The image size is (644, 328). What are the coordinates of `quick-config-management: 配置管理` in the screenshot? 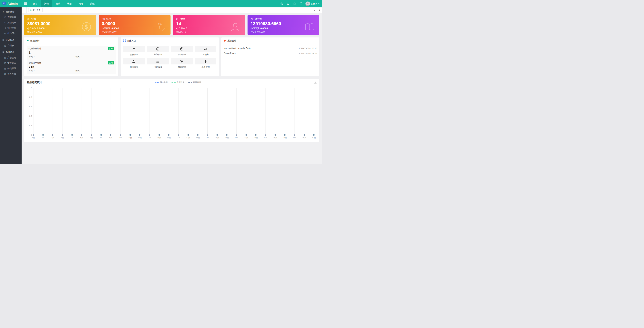 It's located at (182, 63).